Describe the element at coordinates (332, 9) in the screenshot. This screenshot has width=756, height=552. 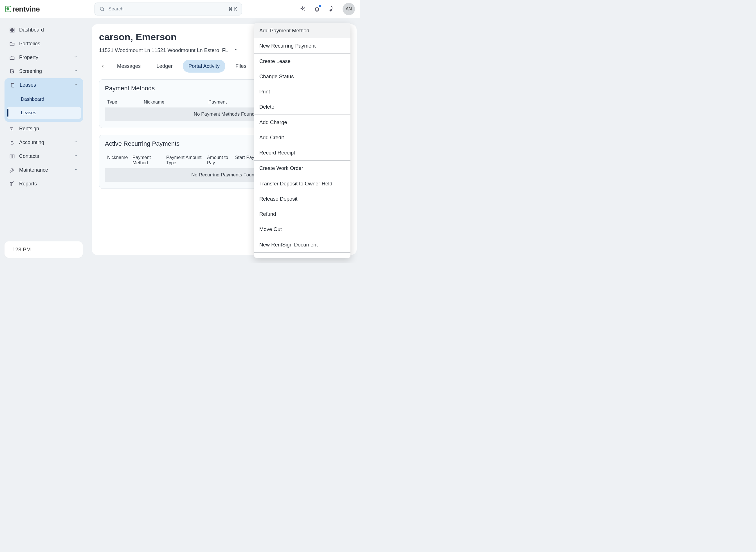
I see `rocket-icon` at that location.